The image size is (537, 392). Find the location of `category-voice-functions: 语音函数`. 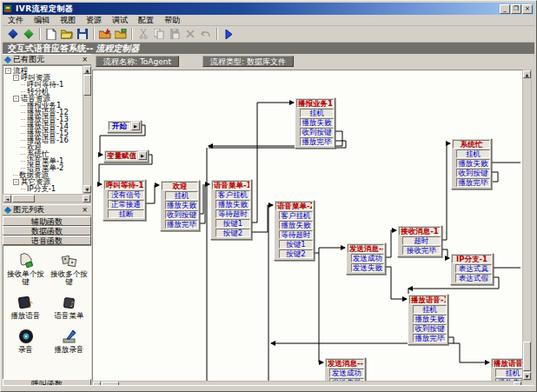

category-voice-functions: 语音函数 is located at coordinates (47, 240).